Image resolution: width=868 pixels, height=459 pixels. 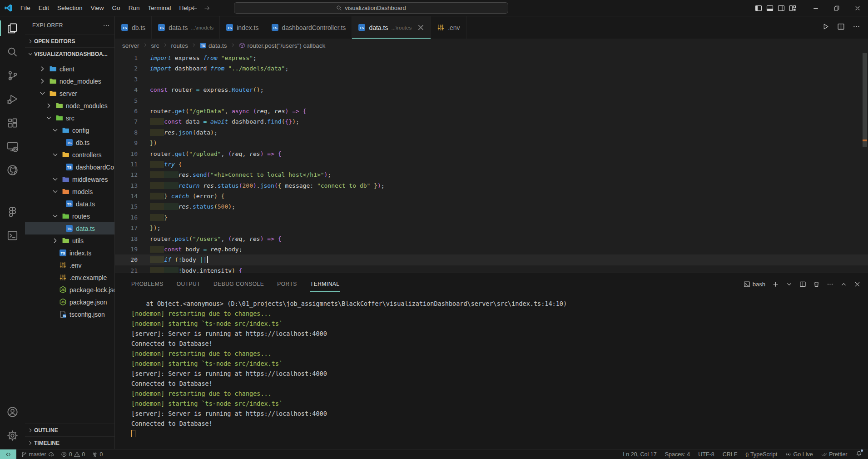 What do you see at coordinates (844, 284) in the screenshot?
I see `maximize-panel-button` at bounding box center [844, 284].